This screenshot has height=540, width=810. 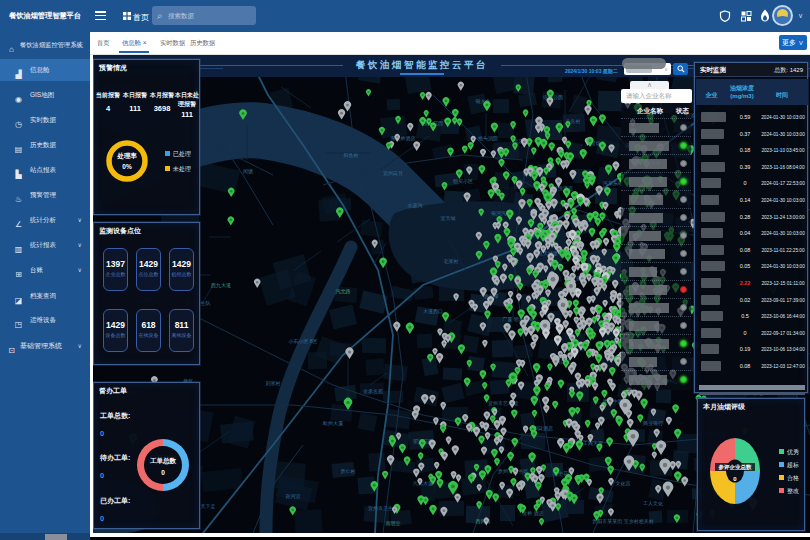 I want to click on svg-text: 0, so click(x=163, y=472).